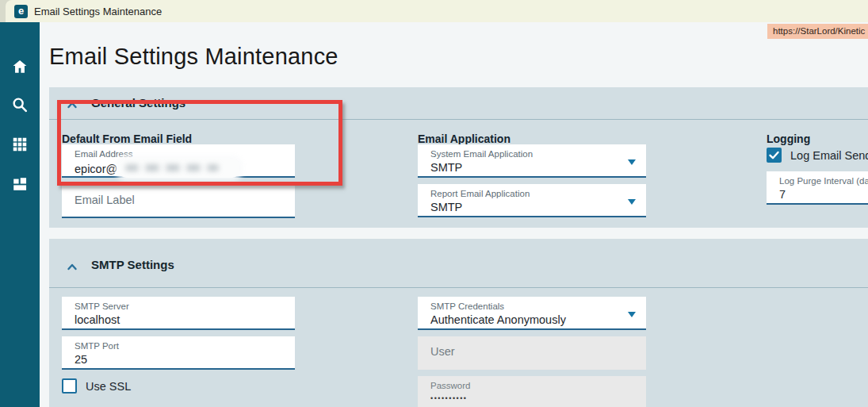 The image size is (868, 407). What do you see at coordinates (20, 144) in the screenshot?
I see `apps-grid-icon` at bounding box center [20, 144].